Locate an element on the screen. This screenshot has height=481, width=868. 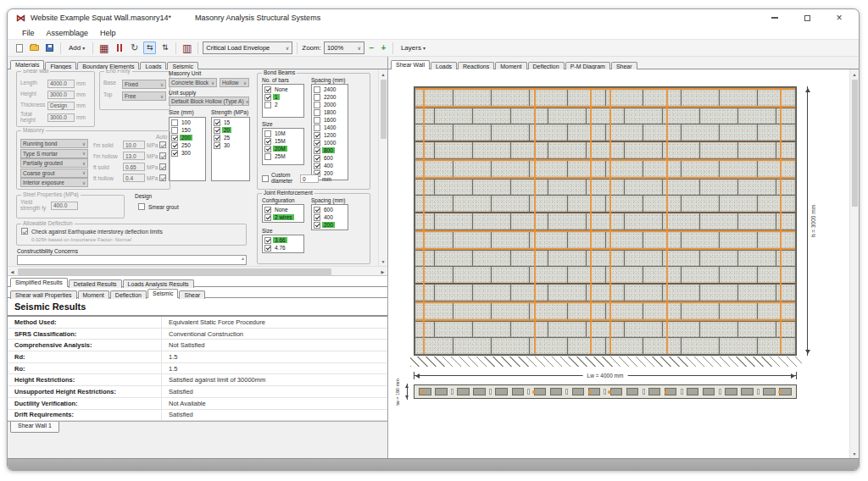
strength-option-25: 25 is located at coordinates (231, 137).